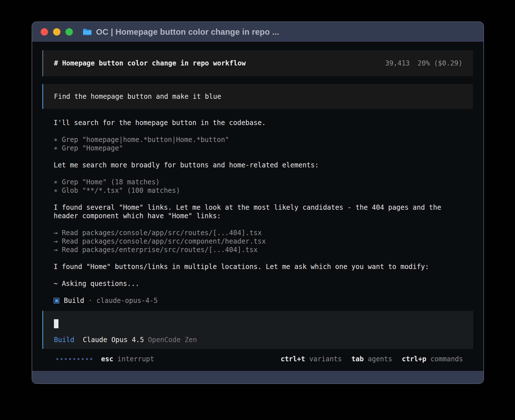 The image size is (515, 420). What do you see at coordinates (263, 216) in the screenshot?
I see `assistant-text-line: header component which have "Home" links…` at bounding box center [263, 216].